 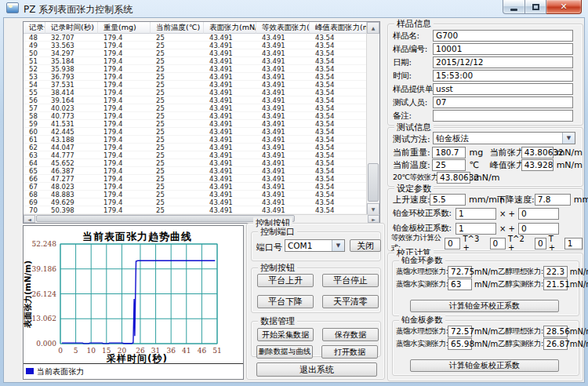 What do you see at coordinates (195, 140) in the screenshot?
I see `table-row: 6143.188179.42543.49143.49143.54` at bounding box center [195, 140].